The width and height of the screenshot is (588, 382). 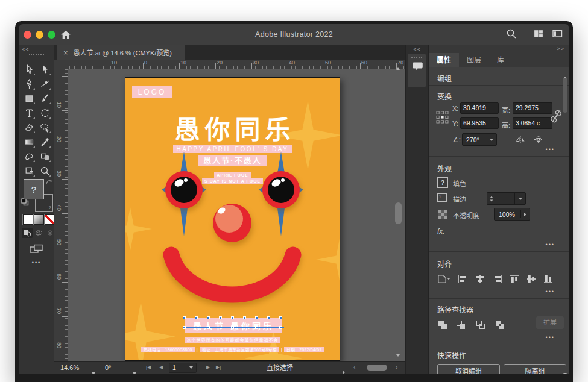 I want to click on eyedropper-tool, so click(x=45, y=142).